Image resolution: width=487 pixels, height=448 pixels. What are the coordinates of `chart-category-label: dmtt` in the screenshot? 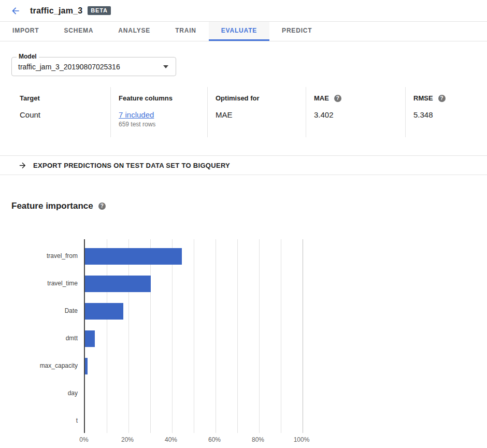 It's located at (39, 339).